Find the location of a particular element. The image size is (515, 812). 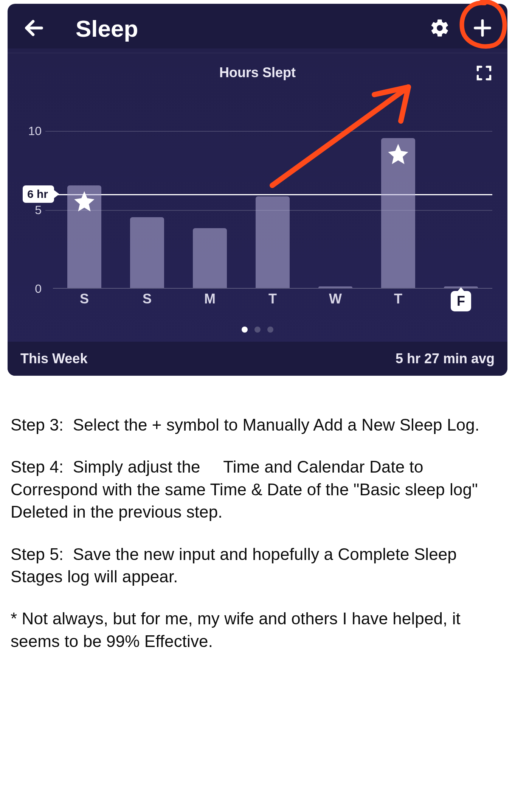

chart-header: Hours Slept is located at coordinates (258, 71).